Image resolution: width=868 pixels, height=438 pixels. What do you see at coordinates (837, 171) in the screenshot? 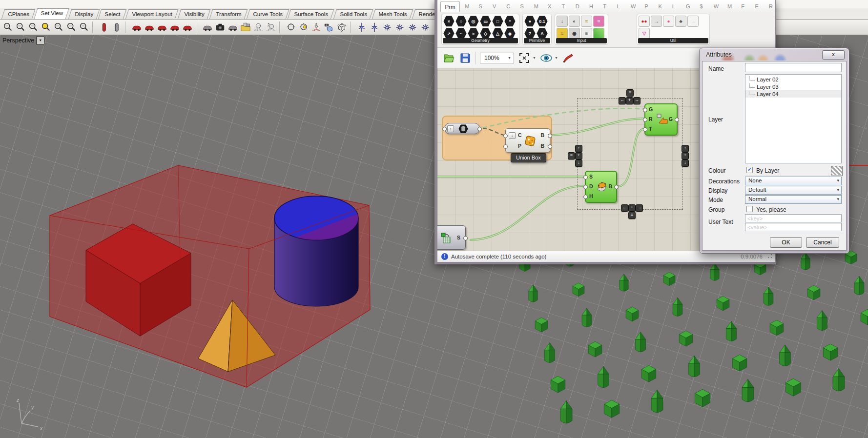
I see `colour-swatch` at bounding box center [837, 171].